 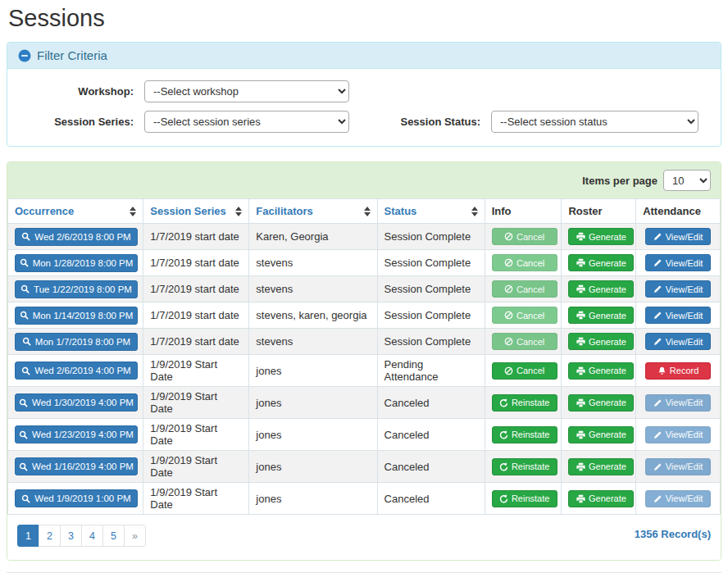 I want to click on page-1-button: 1, so click(x=28, y=536).